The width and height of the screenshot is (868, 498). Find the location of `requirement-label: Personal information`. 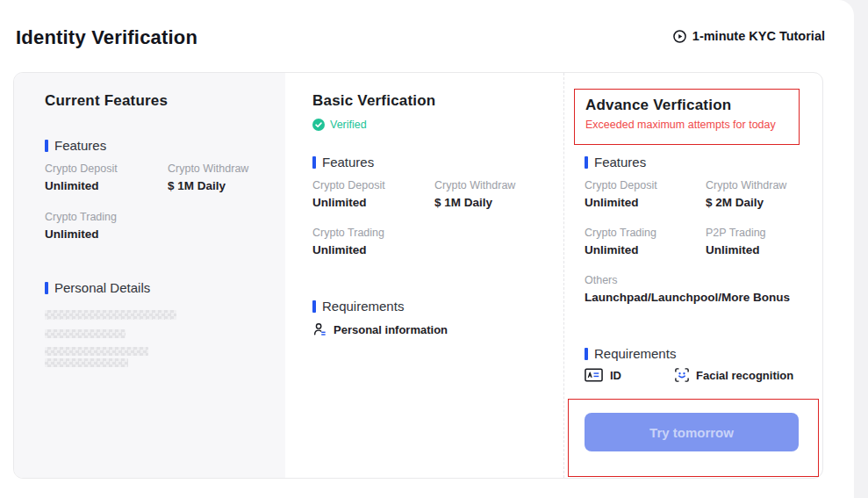

requirement-label: Personal information is located at coordinates (391, 330).